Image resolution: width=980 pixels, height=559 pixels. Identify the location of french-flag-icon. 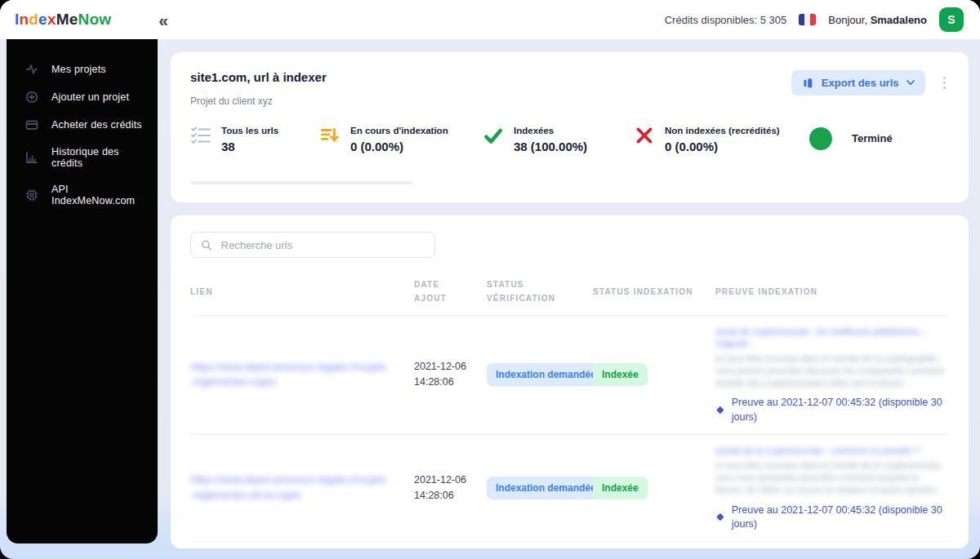
(807, 20).